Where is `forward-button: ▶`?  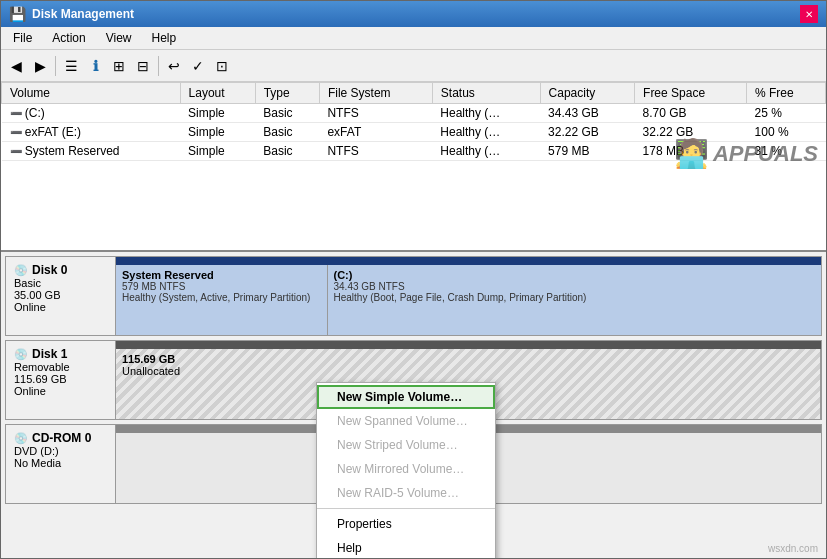 forward-button: ▶ is located at coordinates (40, 66).